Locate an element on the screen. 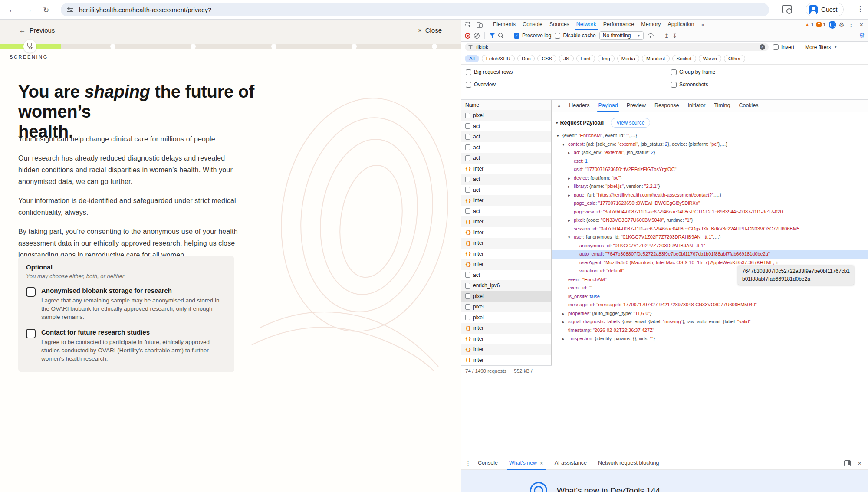  filter-chip-js: JS is located at coordinates (566, 59).